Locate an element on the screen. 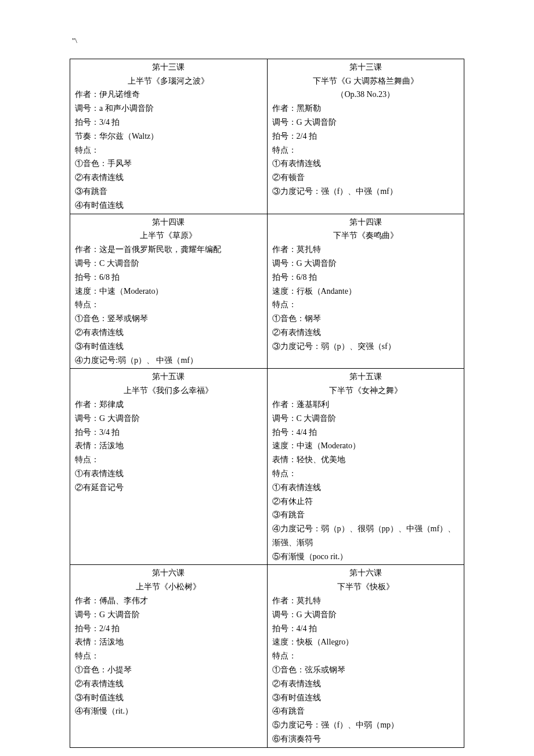 Image resolution: width=534 pixels, height=756 pixels. lesson-detail: ④力度记号：弱（p）、很弱（pp）、中强（mf）、渐强、渐弱 is located at coordinates (366, 536).